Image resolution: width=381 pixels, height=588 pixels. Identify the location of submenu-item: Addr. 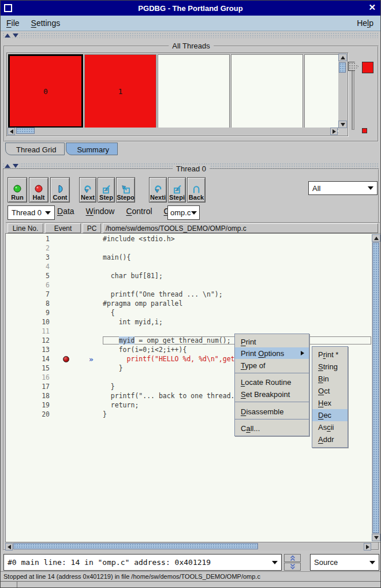
(330, 440).